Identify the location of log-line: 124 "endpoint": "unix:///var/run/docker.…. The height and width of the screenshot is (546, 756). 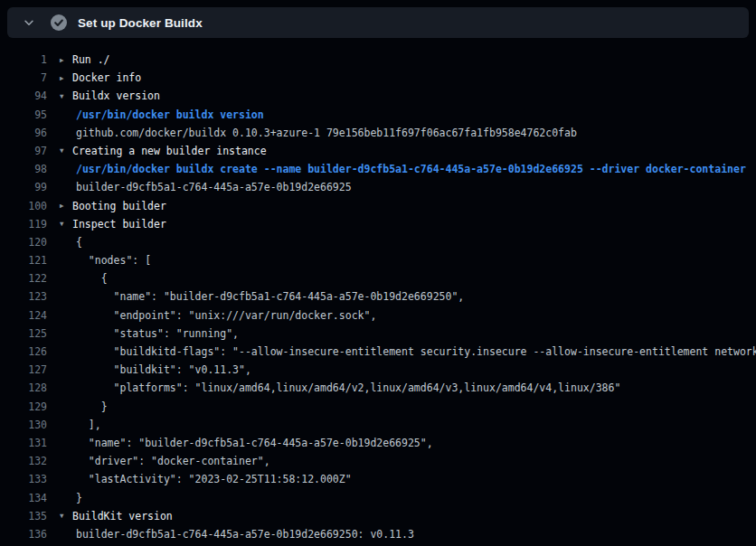
(378, 315).